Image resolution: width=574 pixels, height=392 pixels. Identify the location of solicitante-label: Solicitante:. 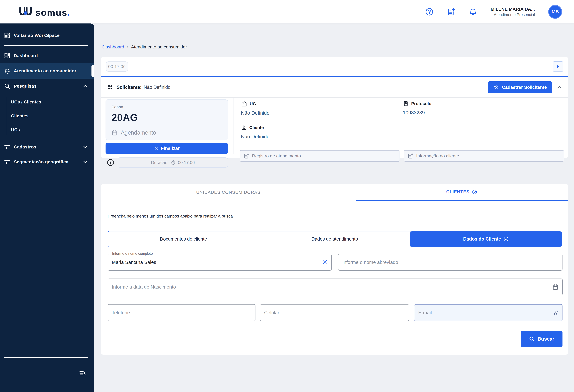
(129, 87).